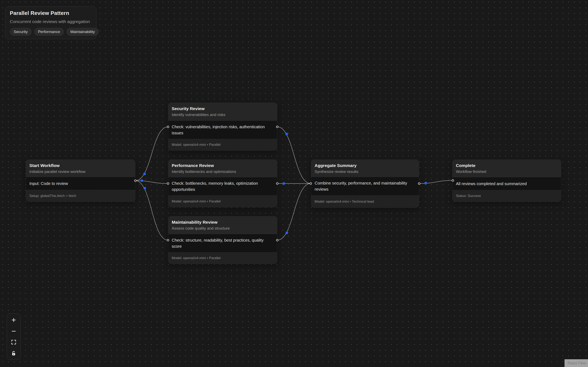 The width and height of the screenshot is (588, 367). What do you see at coordinates (51, 23) in the screenshot?
I see `workflow-info-panel: Parallel Review Pattern Concurrent code …` at bounding box center [51, 23].